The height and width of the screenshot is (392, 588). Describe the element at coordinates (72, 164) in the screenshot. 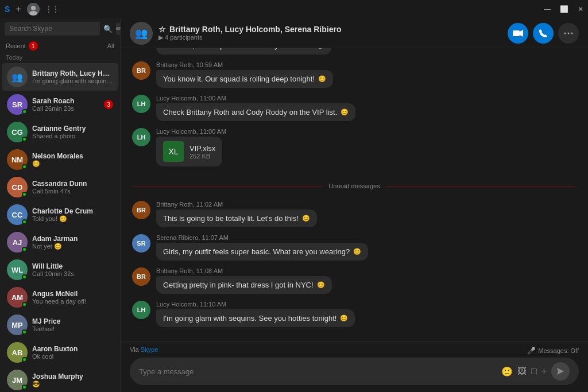

I see `contact-preview: 😊` at that location.